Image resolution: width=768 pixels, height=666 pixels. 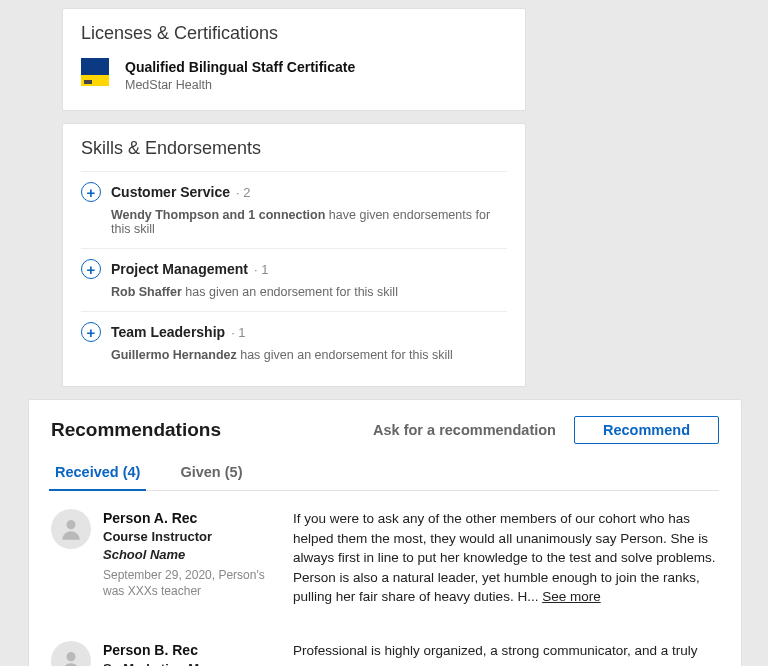 I want to click on recommendations-title: Recommendations, so click(x=136, y=430).